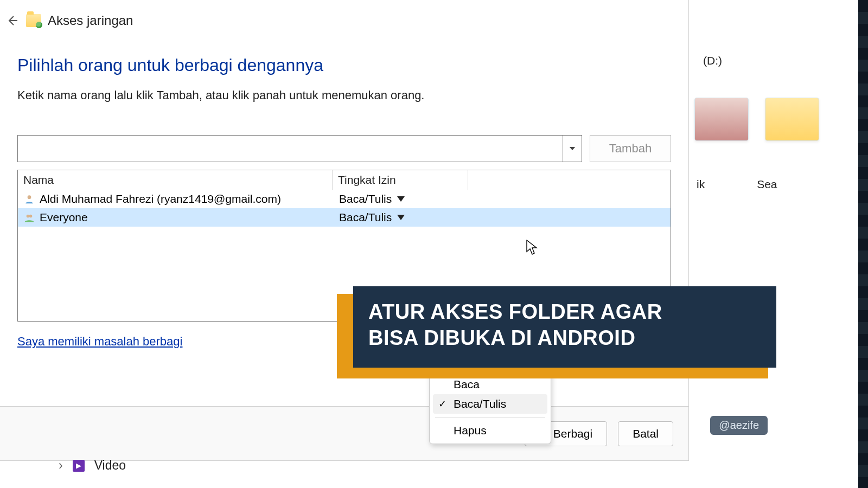 The image size is (868, 488). Describe the element at coordinates (573, 434) in the screenshot. I see `share-button-label: Berbagi` at that location.